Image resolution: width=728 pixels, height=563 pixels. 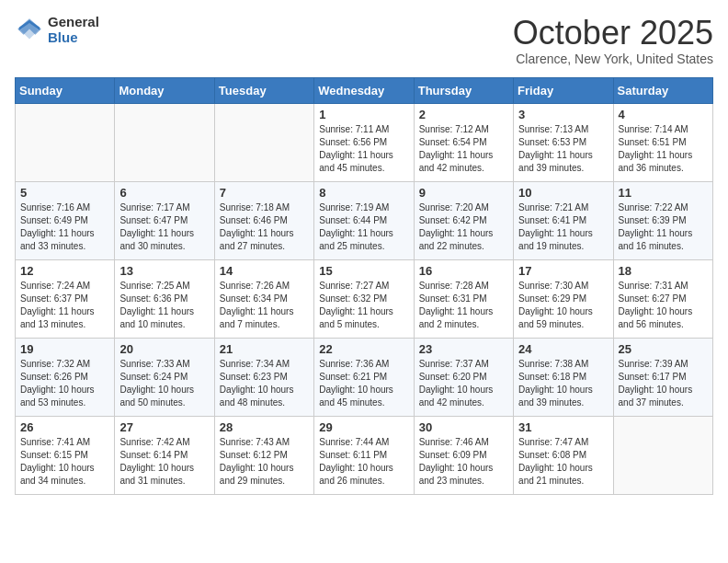 What do you see at coordinates (164, 350) in the screenshot?
I see `day-number: 20` at bounding box center [164, 350].